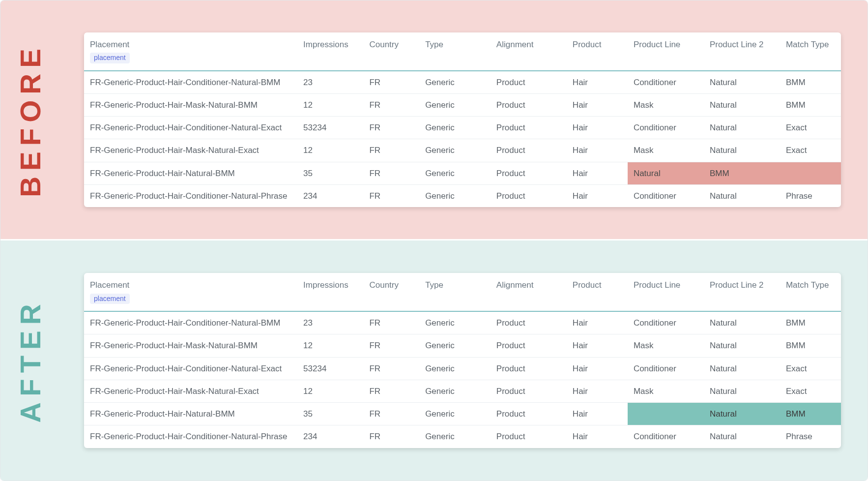  I want to click on cell-match_type: Phrase, so click(810, 437).